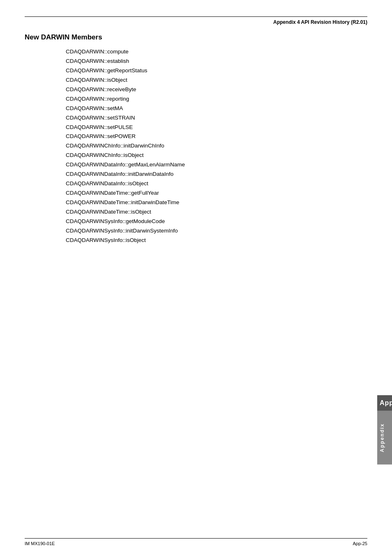  I want to click on list-item: CDAQDARWINDataInfo::initDarwinDataInfo, so click(217, 174).